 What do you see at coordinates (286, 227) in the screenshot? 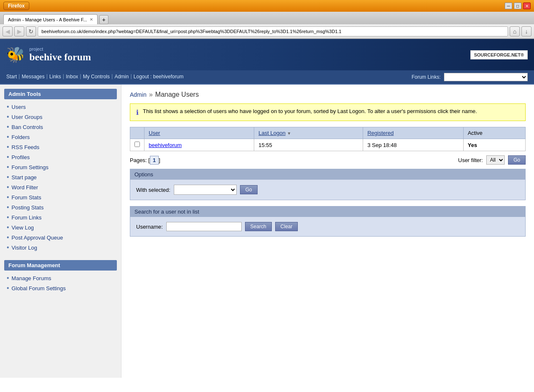
I see `clear-button: Clear` at bounding box center [286, 227].